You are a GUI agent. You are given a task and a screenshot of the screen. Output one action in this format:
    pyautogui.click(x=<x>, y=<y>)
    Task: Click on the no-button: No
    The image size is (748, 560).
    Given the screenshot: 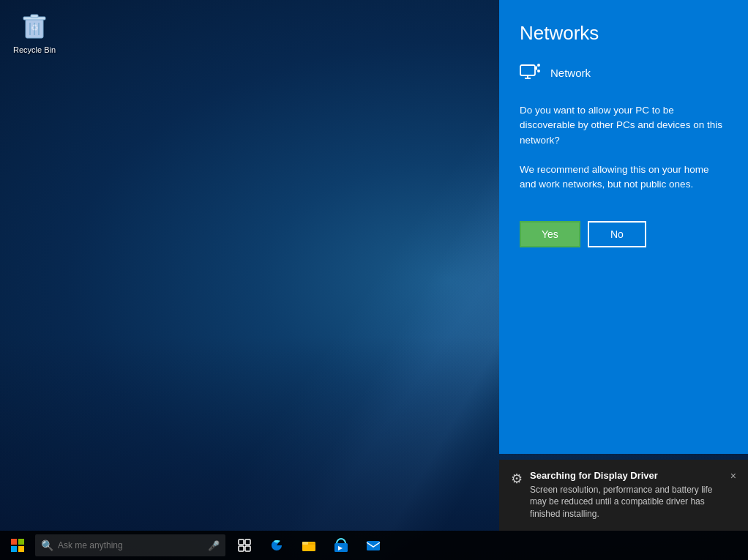 What is the action you would take?
    pyautogui.click(x=617, y=234)
    